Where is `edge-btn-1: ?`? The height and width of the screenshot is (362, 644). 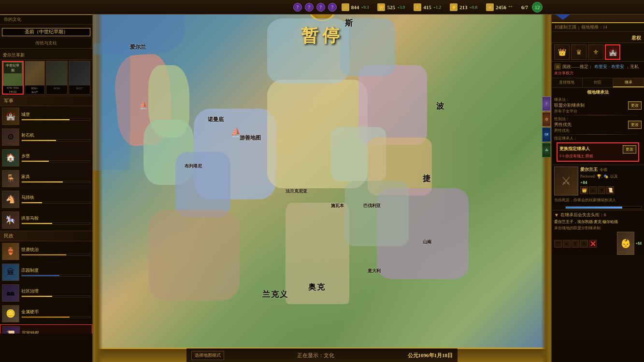
edge-btn-1: ? is located at coordinates (546, 104).